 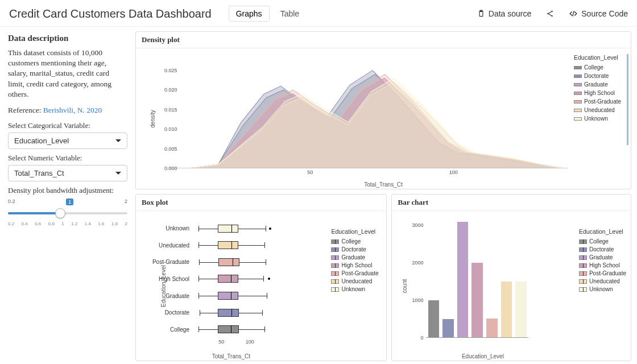 What do you see at coordinates (126, 202) in the screenshot?
I see `slider-max: 2` at bounding box center [126, 202].